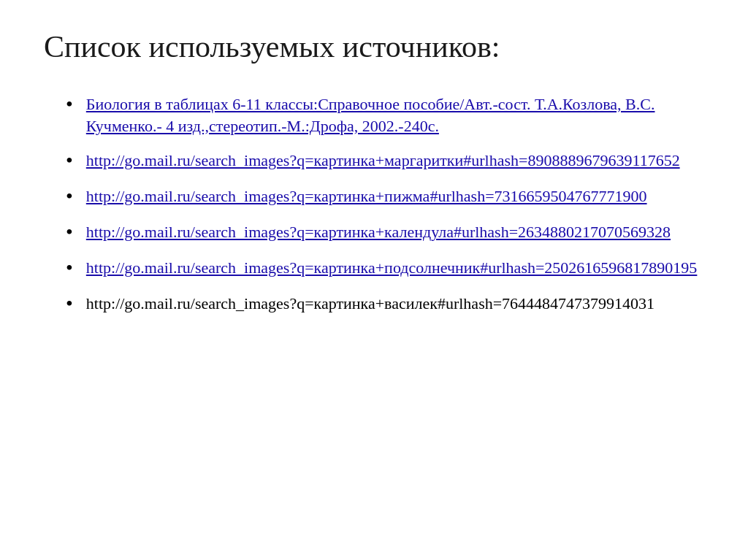 The image size is (748, 560). What do you see at coordinates (392, 267) in the screenshot?
I see `source-link-5: http://go.mail.ru/search_images?q=картин…` at bounding box center [392, 267].